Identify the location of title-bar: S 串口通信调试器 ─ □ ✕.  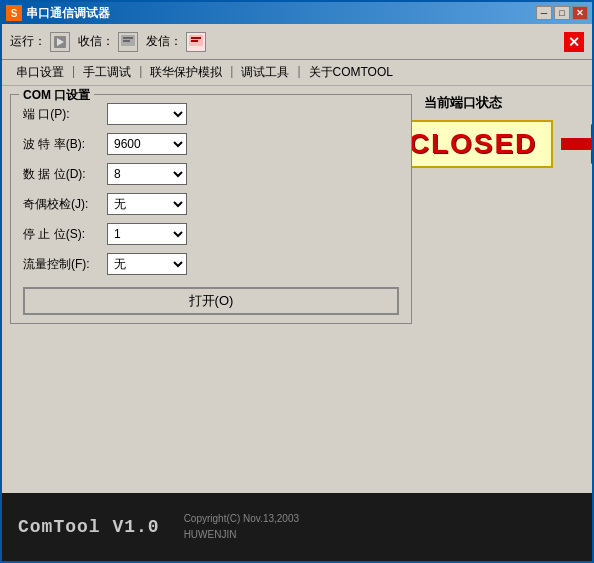
(297, 13).